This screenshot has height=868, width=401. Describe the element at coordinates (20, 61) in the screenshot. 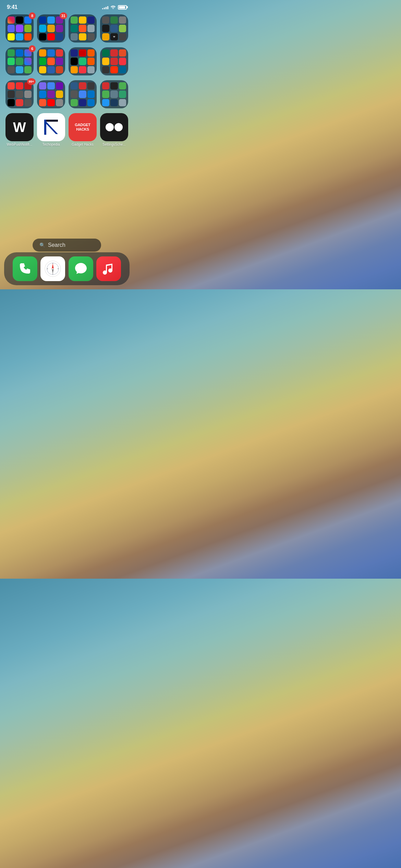

I see `folder-comms: 6` at that location.